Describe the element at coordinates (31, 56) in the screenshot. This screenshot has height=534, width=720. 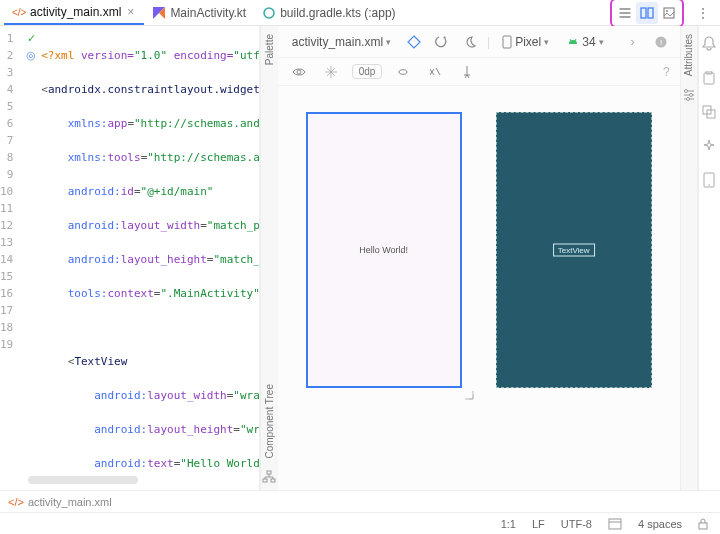
I see `target-icon: ◎` at that location.